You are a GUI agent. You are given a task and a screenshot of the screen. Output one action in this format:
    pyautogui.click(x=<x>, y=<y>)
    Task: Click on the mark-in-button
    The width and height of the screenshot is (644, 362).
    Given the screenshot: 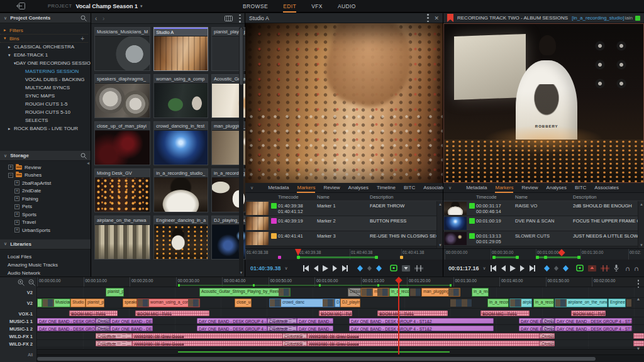 What is the action you would take?
    pyautogui.click(x=360, y=268)
    